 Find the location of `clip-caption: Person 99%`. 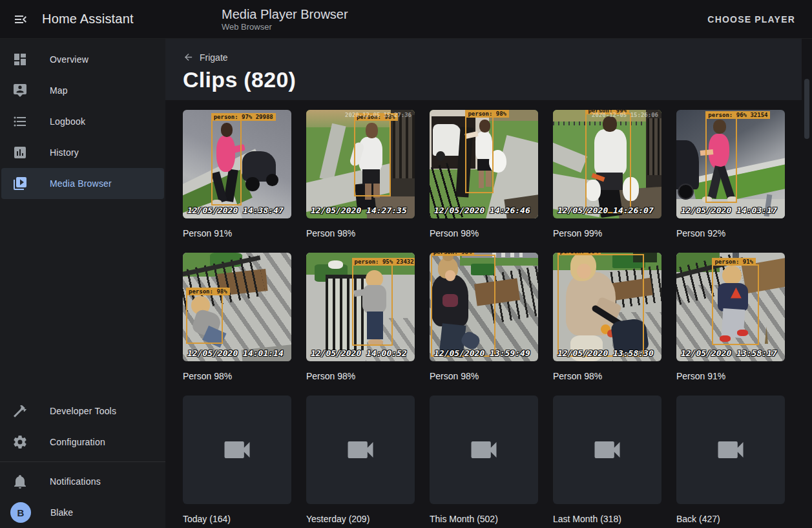

clip-caption: Person 99% is located at coordinates (607, 234).